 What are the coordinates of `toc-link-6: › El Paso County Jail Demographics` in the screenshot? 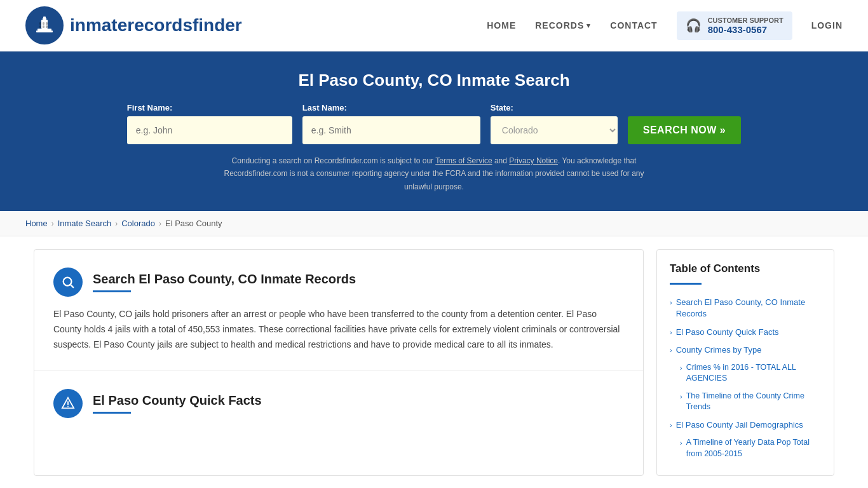 It's located at (745, 425).